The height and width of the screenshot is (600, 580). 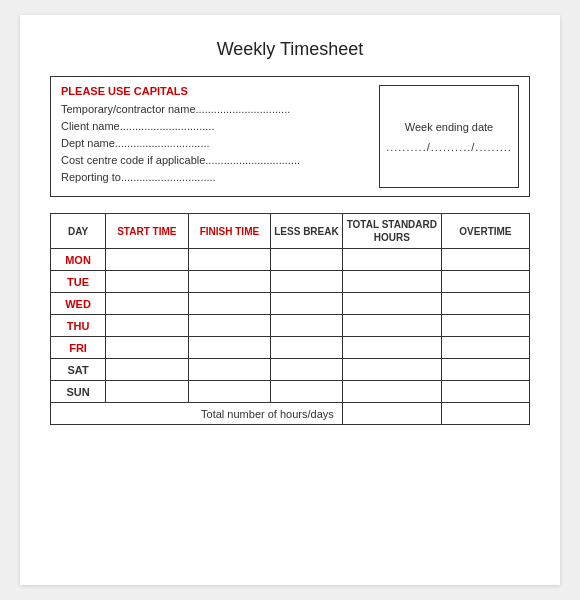 I want to click on table-row: WED, so click(x=290, y=304).